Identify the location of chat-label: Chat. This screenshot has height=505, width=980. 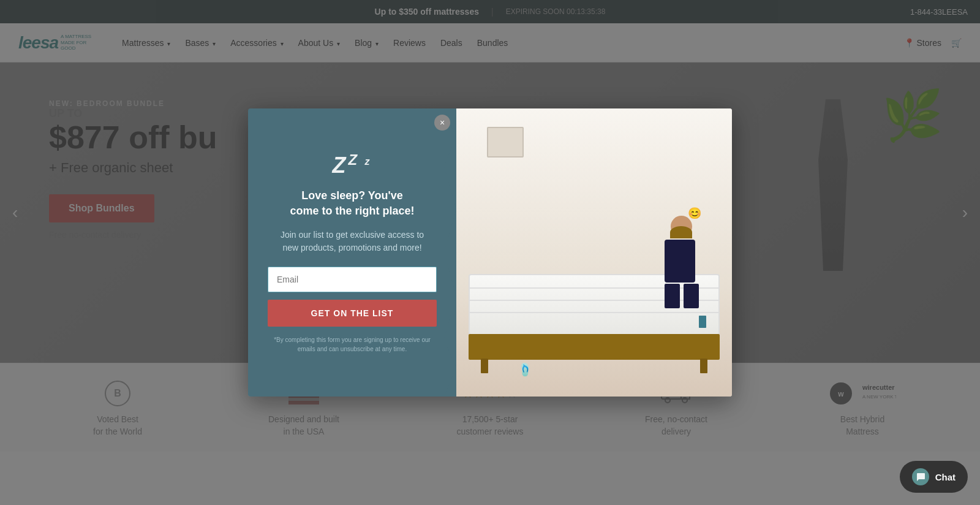
(946, 477).